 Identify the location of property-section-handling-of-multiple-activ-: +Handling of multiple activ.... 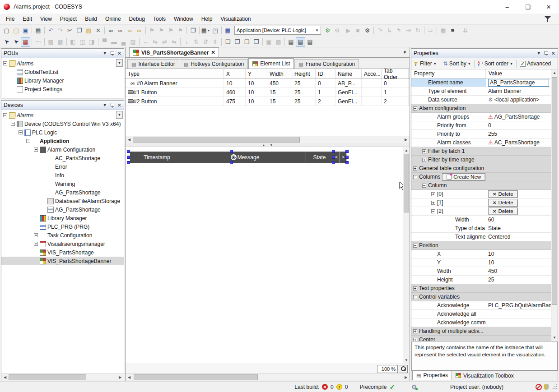
(481, 331).